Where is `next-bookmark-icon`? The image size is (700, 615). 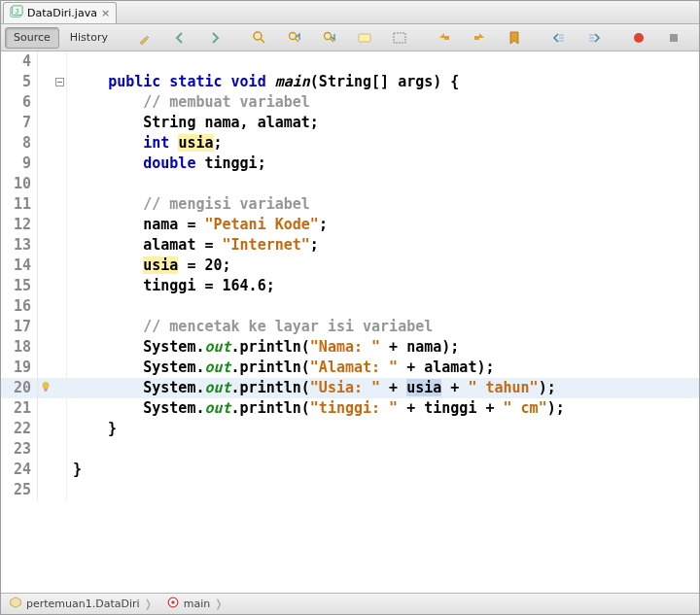 next-bookmark-icon is located at coordinates (479, 38).